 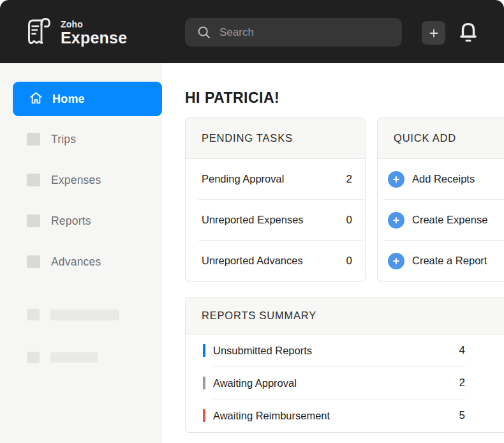 What do you see at coordinates (64, 139) in the screenshot?
I see `sidebar-item-label: Trips` at bounding box center [64, 139].